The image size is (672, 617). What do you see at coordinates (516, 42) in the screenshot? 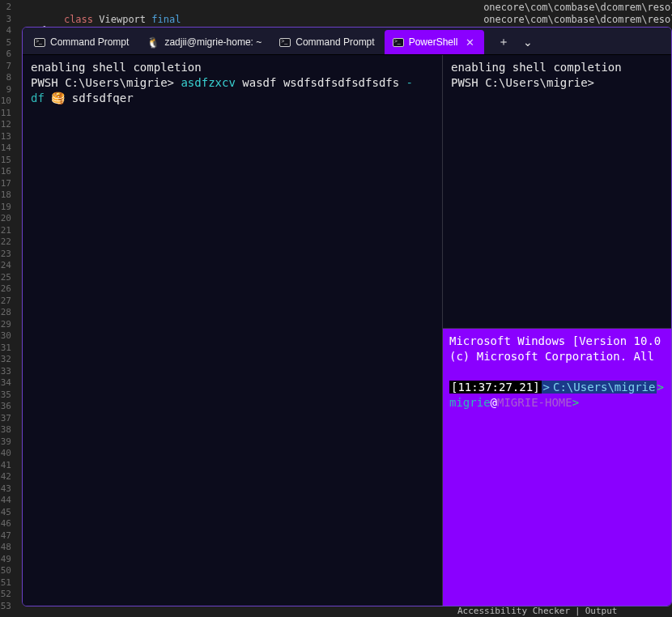
I see `tab-actions: ＋ ⌄` at bounding box center [516, 42].